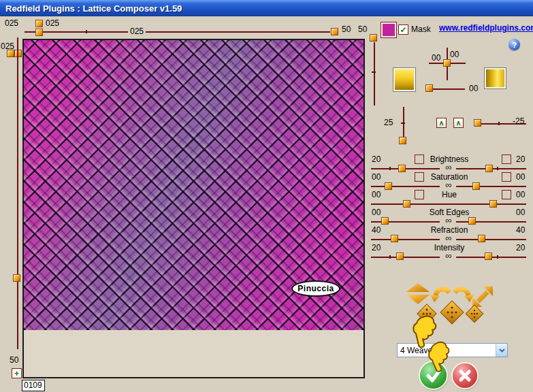  Describe the element at coordinates (499, 124) in the screenshot. I see `horizontal-offset-tick` at that location.